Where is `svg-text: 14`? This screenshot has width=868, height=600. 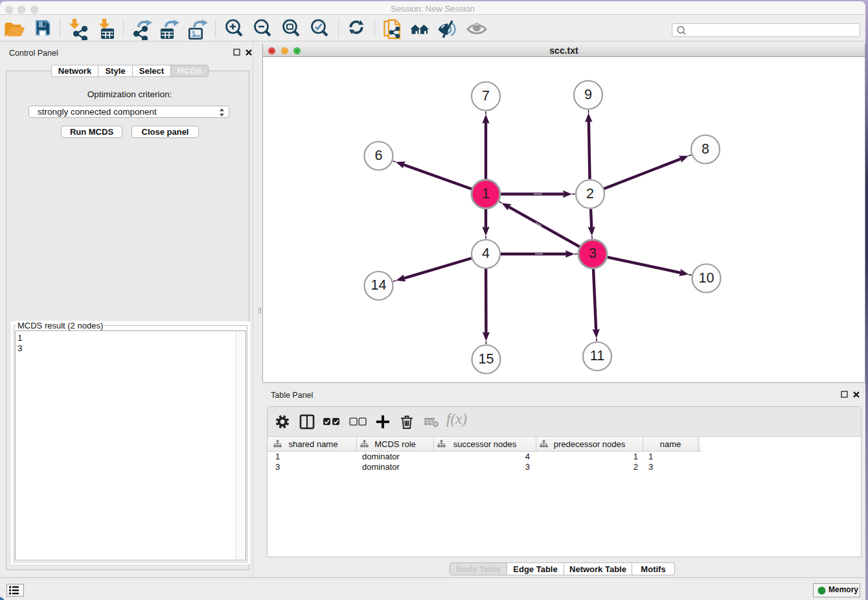
svg-text: 14 is located at coordinates (379, 285).